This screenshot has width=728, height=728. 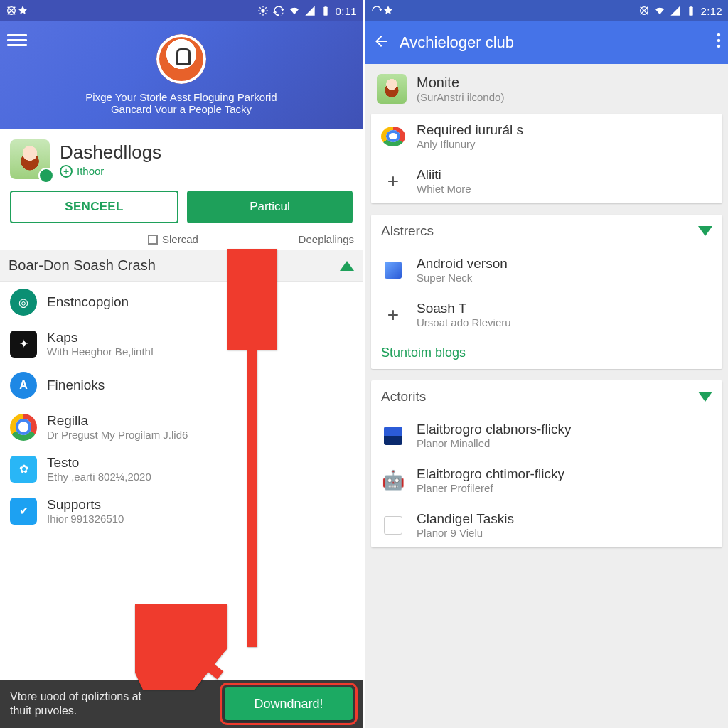 I want to click on user-avatar-icon, so click(x=392, y=89).